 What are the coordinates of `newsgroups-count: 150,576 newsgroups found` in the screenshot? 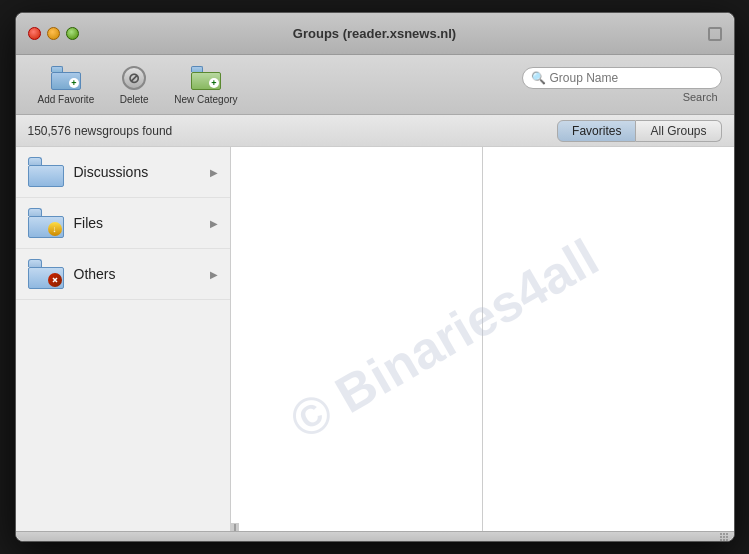 It's located at (100, 131).